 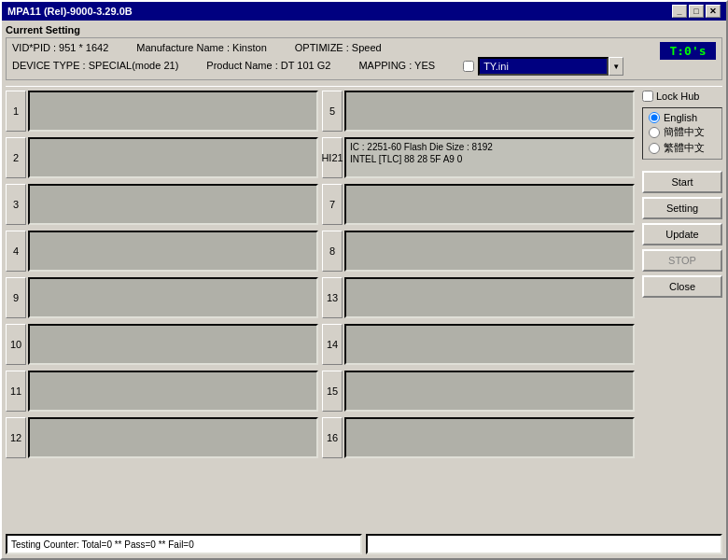 I want to click on update-button: Update, so click(x=682, y=234).